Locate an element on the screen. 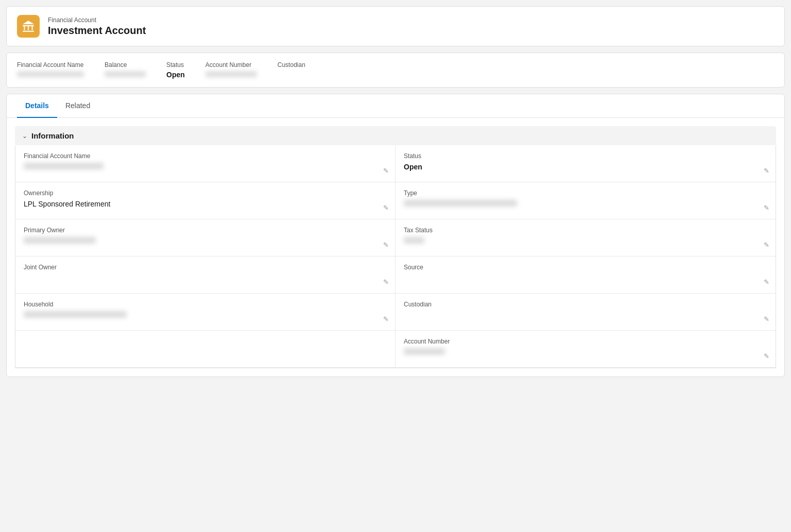  summary-field-custodian: Custodian is located at coordinates (291, 70).